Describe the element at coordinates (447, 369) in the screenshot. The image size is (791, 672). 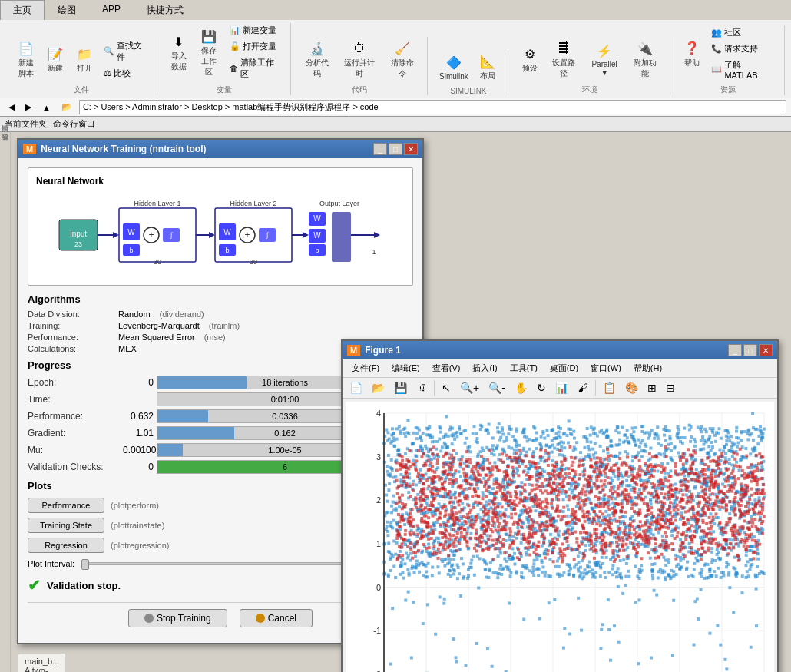
I see `figure-menu-view: 查看(V)` at that location.